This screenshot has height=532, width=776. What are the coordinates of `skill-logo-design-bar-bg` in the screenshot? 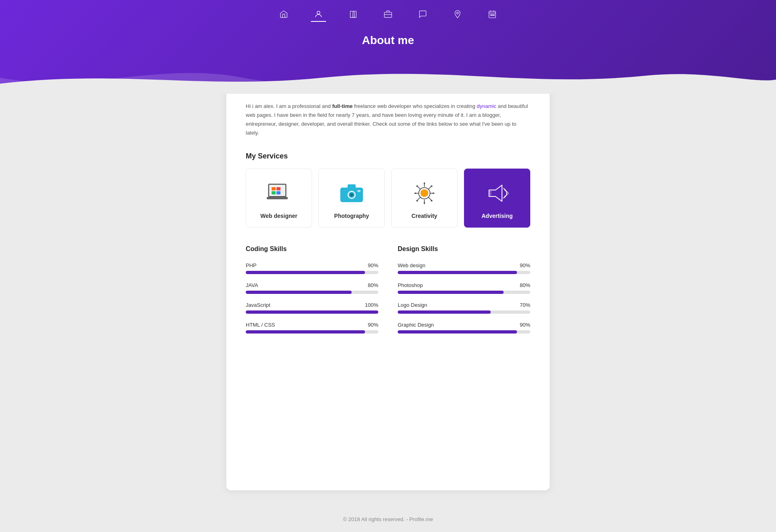 It's located at (464, 312).